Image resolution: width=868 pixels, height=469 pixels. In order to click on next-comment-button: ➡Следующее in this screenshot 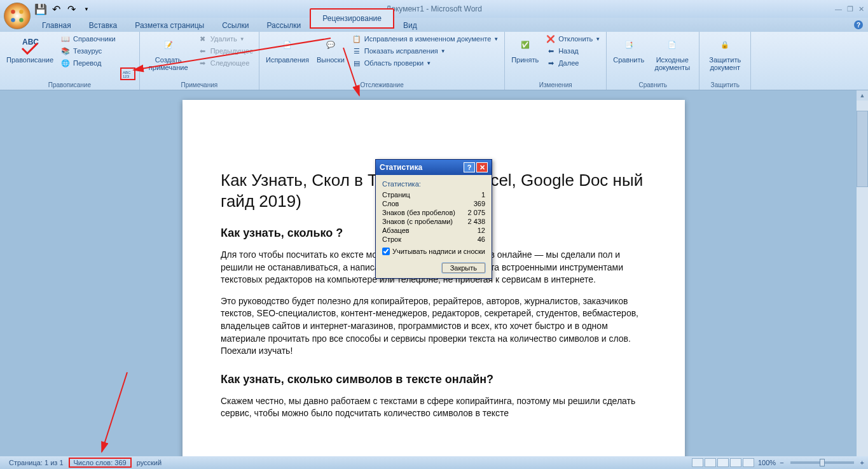, I will do `click(225, 63)`.